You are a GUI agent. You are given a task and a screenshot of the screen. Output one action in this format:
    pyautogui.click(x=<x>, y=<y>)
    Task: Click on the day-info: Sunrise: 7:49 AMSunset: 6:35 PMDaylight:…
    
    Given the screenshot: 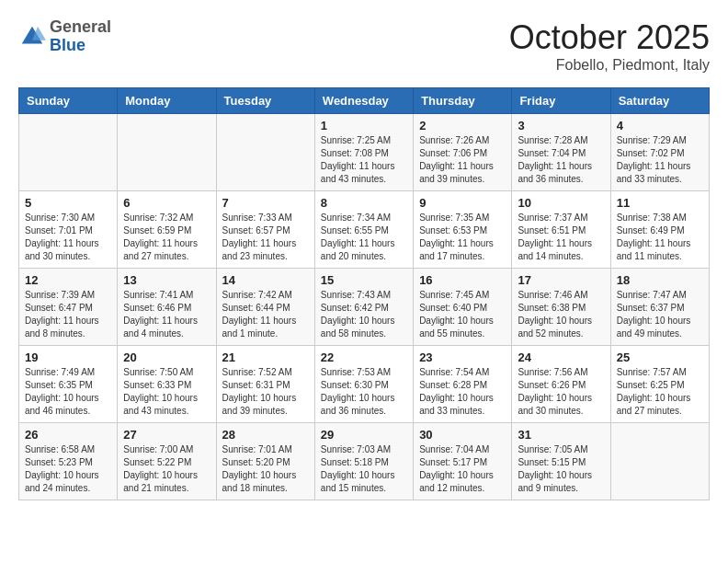 What is the action you would take?
    pyautogui.click(x=68, y=392)
    